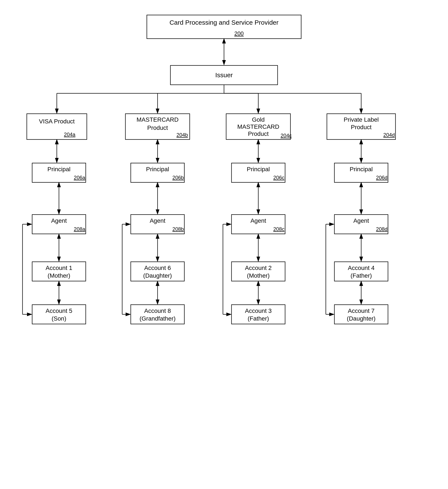 The width and height of the screenshot is (448, 489). Describe the element at coordinates (361, 311) in the screenshot. I see `svg-text: Account 7` at that location.